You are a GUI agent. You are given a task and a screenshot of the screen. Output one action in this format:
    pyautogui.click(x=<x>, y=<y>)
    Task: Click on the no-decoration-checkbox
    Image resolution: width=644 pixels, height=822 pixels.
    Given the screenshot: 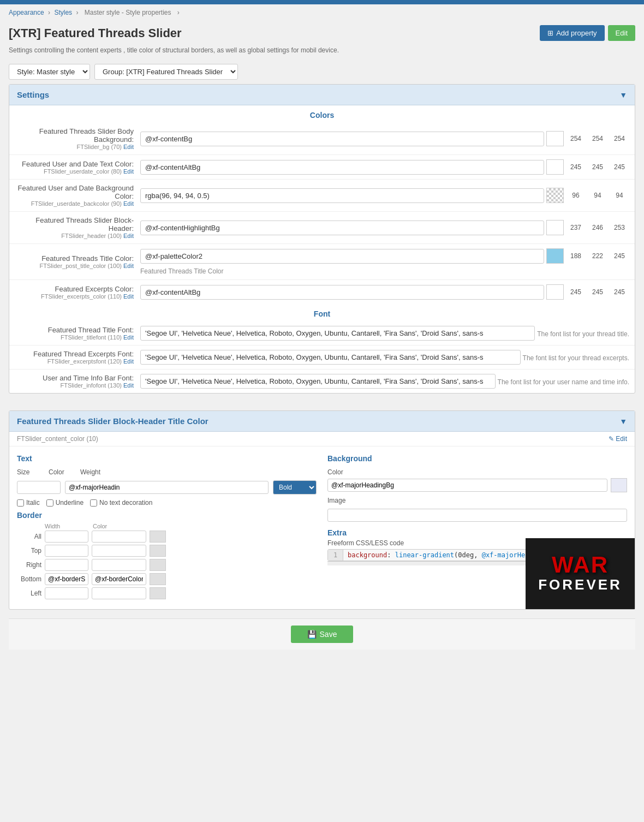 What is the action you would take?
    pyautogui.click(x=94, y=503)
    